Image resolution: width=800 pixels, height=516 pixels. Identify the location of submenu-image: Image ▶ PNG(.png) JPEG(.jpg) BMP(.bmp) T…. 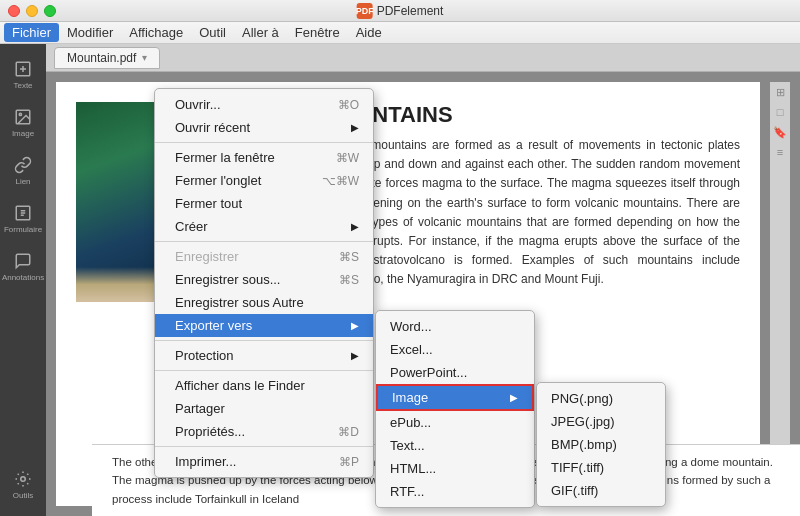
(455, 398).